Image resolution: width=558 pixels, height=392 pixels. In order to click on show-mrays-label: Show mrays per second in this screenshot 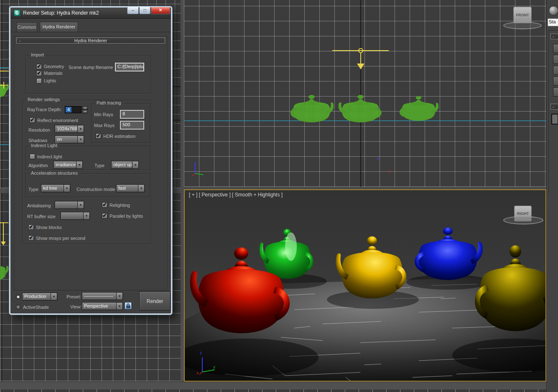, I will do `click(61, 238)`.